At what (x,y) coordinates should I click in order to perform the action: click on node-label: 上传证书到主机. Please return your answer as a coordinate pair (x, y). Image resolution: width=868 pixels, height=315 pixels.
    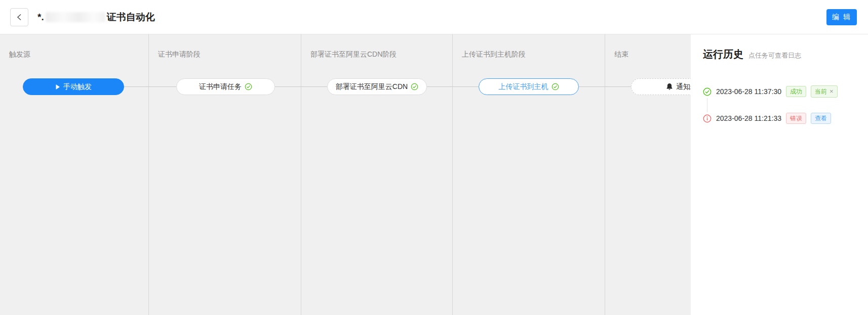
    Looking at the image, I should click on (524, 87).